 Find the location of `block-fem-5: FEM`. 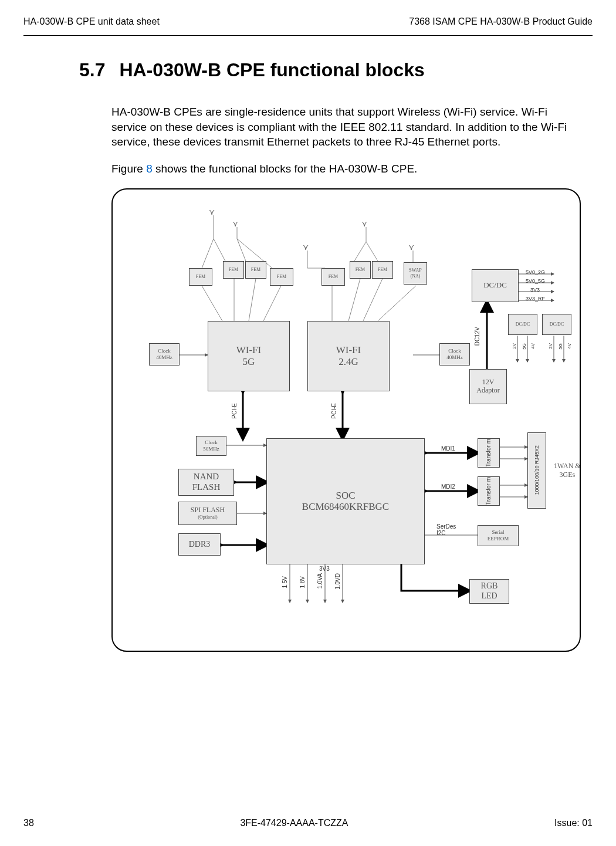

block-fem-5: FEM is located at coordinates (333, 277).